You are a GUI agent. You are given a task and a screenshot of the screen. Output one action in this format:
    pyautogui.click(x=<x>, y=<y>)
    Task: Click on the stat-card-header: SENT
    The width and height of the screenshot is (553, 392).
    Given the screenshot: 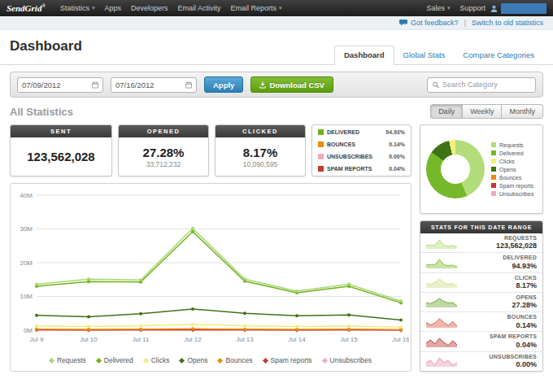 What is the action you would take?
    pyautogui.click(x=61, y=132)
    